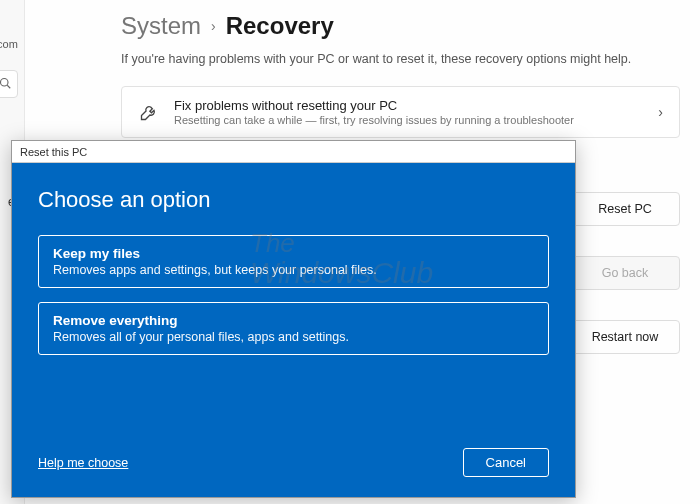  I want to click on option-remove-everything: Remove everything Removes all of your pe…, so click(294, 328).